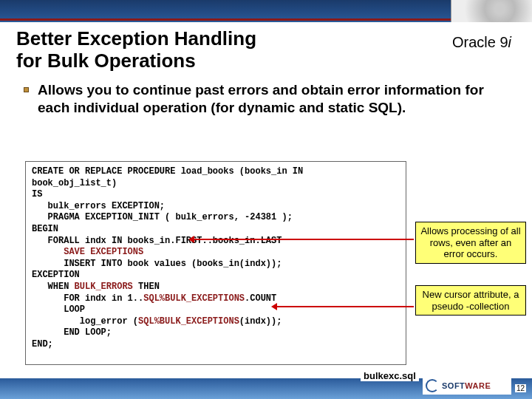 The width and height of the screenshot is (532, 399). I want to click on title-line-2: for Bulk Operations, so click(106, 61).